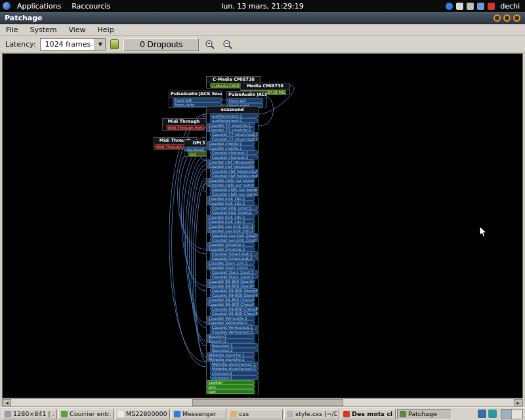 The height and width of the screenshot is (420, 525). What do you see at coordinates (234, 314) in the screenshot?
I see `port: Couplet 99-800 ChessMat/out:2` at bounding box center [234, 314].